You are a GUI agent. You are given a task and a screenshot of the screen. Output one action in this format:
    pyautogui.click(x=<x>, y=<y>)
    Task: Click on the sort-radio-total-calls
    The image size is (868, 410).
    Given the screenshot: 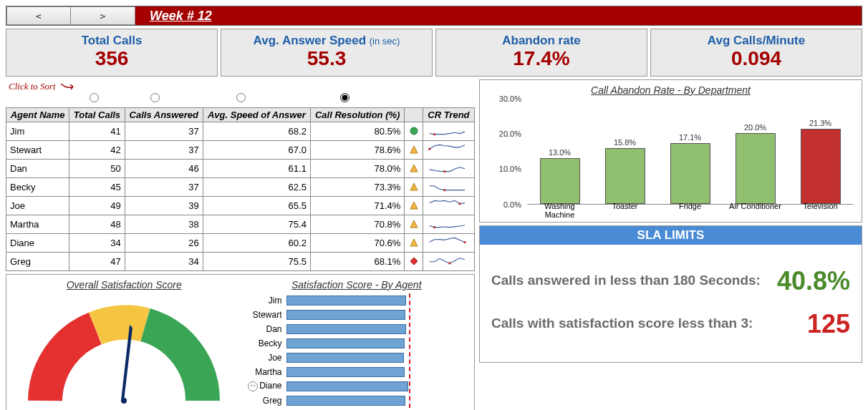 What is the action you would take?
    pyautogui.click(x=95, y=97)
    